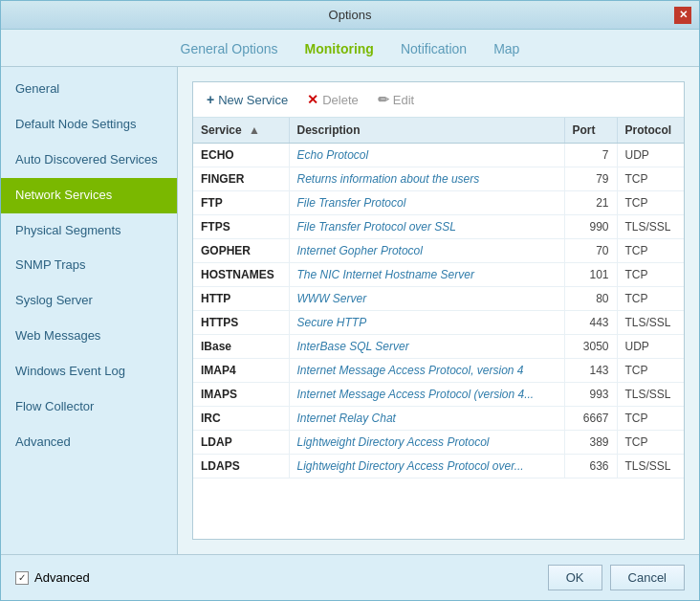  I want to click on table-row: IMAPSInternet Message Access Protocol (v…, so click(438, 394).